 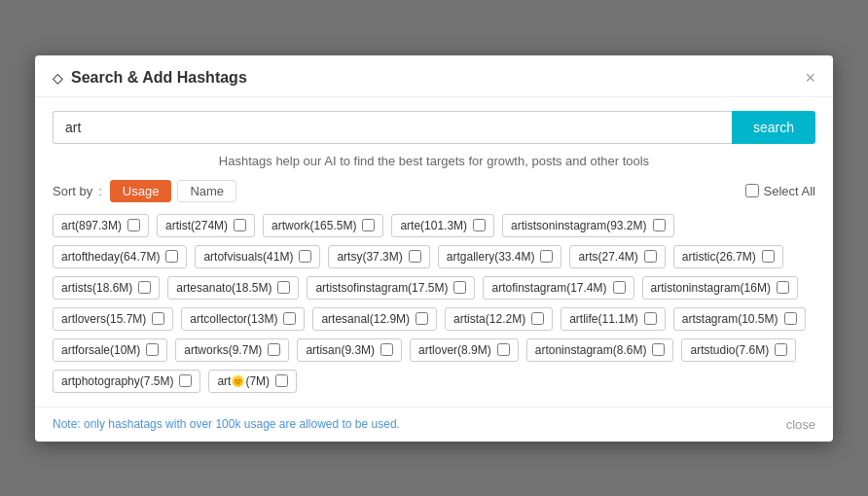 What do you see at coordinates (810, 78) in the screenshot?
I see `modal-close-button: ×` at bounding box center [810, 78].